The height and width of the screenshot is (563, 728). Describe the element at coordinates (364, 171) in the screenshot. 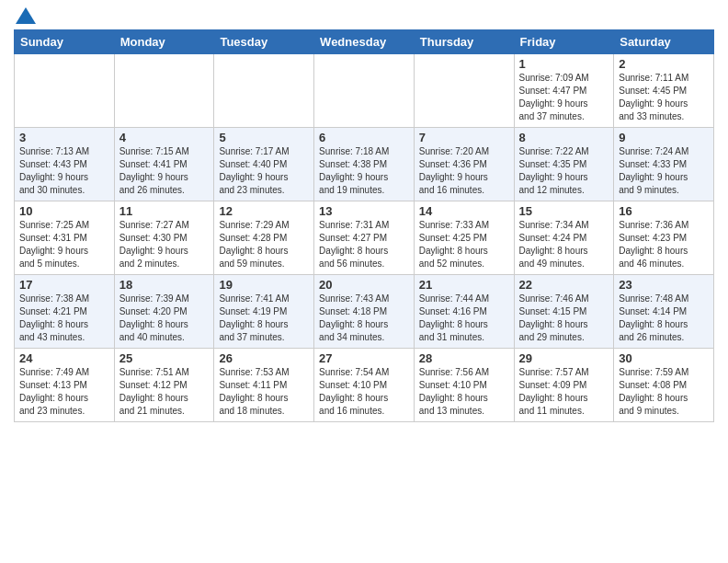

I see `day-detail: Sunrise: 7:18 AM Sunset: 4:38 PM Dayligh…` at that location.